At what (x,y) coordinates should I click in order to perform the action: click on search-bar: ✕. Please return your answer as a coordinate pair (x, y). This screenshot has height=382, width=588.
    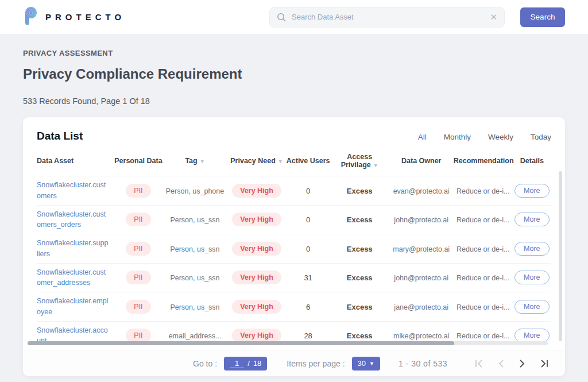
    Looking at the image, I should click on (387, 17).